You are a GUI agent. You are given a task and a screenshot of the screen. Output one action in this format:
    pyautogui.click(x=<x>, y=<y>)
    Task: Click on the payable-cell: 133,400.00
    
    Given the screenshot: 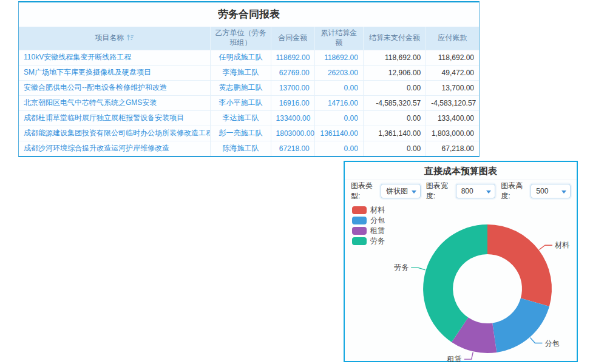 What is the action you would take?
    pyautogui.click(x=453, y=118)
    